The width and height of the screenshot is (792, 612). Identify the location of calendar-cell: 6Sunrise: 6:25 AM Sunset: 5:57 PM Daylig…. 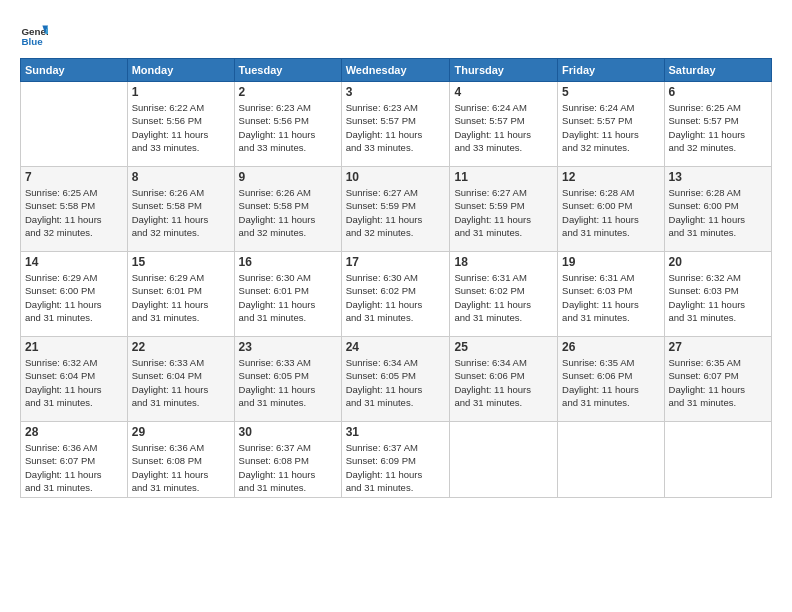
(718, 124).